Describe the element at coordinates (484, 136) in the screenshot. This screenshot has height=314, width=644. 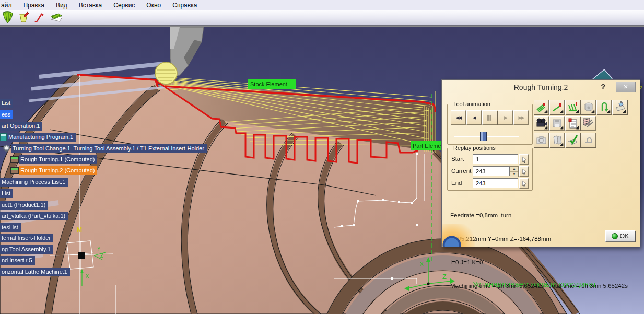
I see `animation-slider-handle` at that location.